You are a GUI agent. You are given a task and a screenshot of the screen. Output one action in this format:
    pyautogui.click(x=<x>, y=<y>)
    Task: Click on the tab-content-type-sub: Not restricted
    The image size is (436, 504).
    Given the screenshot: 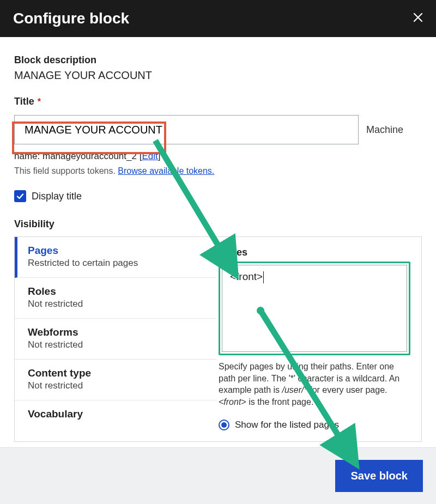 What is the action you would take?
    pyautogui.click(x=116, y=386)
    